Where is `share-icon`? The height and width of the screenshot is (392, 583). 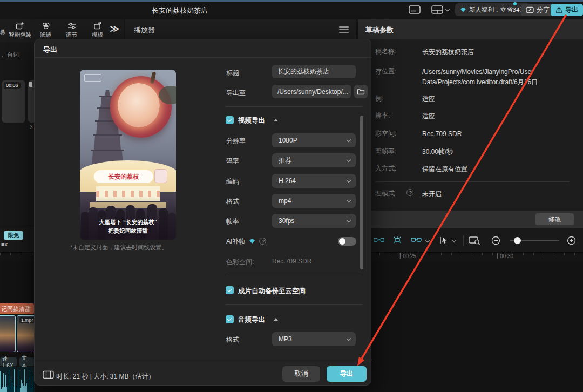 share-icon is located at coordinates (530, 10).